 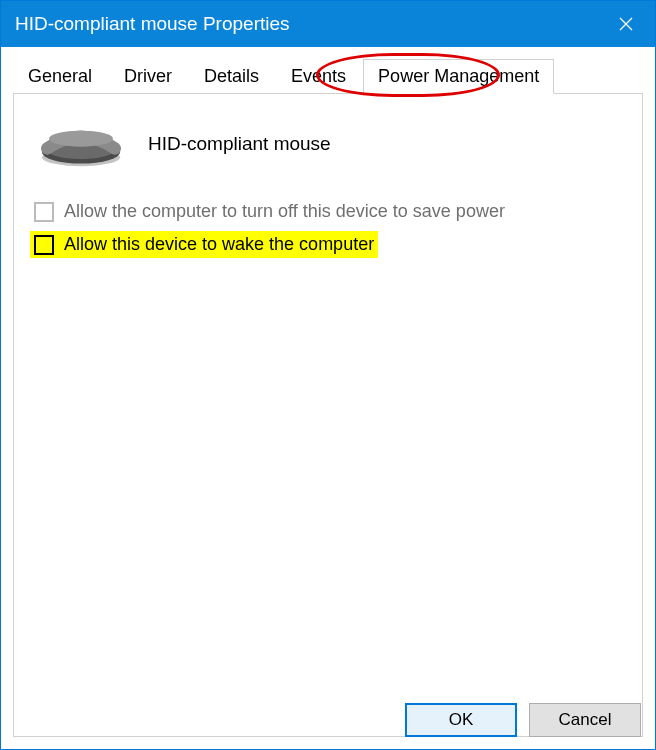 I want to click on tab-strip: General Driver Details Events Power Mana…, so click(x=328, y=76).